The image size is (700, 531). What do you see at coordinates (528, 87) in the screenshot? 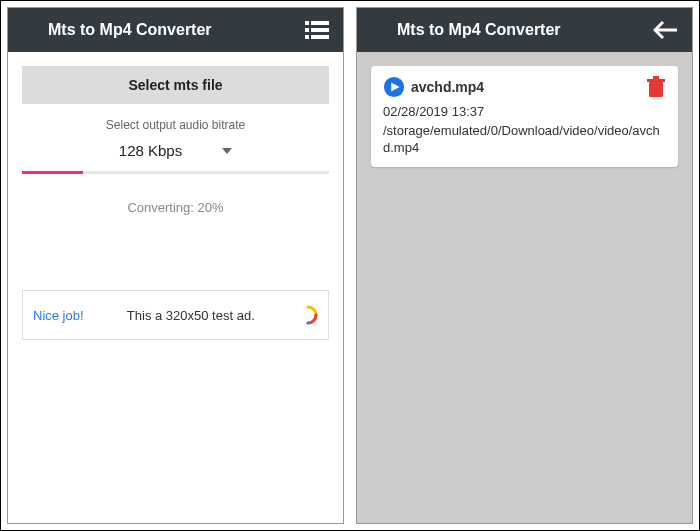
I see `file-name: avchd.mp4` at bounding box center [528, 87].